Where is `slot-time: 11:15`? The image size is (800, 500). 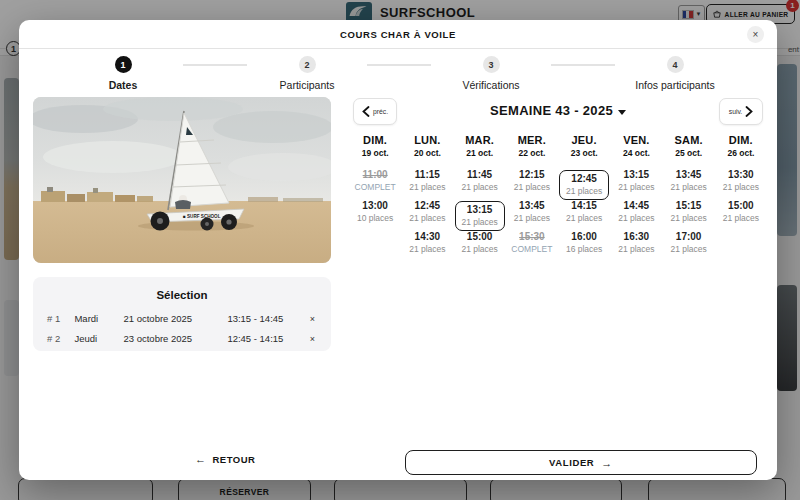
slot-time: 11:15 is located at coordinates (428, 174).